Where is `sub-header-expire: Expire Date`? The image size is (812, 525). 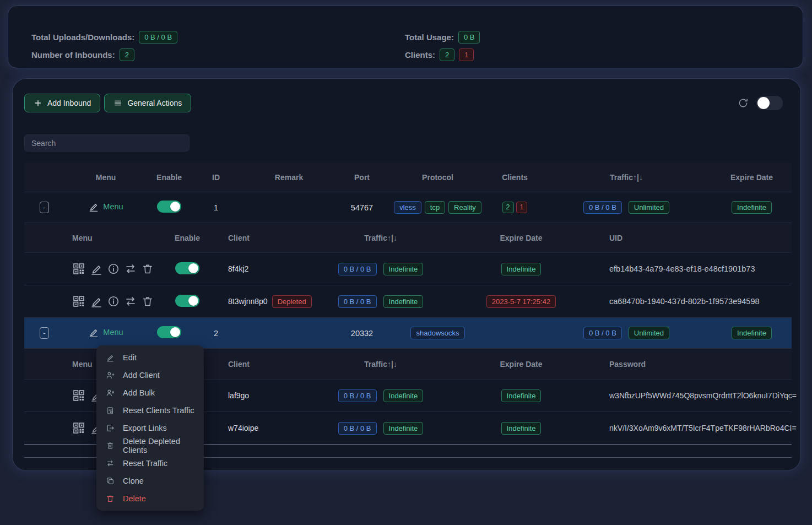
sub-header-expire: Expire Date is located at coordinates (521, 364).